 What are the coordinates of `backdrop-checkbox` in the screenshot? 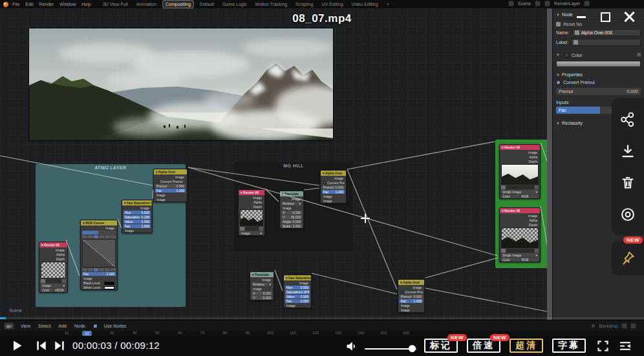 It's located at (594, 326).